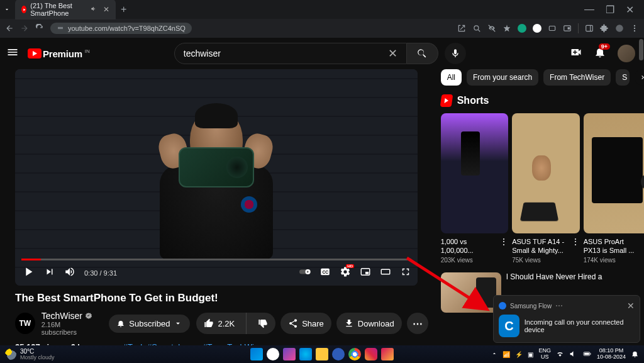 The image size is (644, 363). What do you see at coordinates (7, 9) in the screenshot?
I see `tab-dropdown-chevron` at bounding box center [7, 9].